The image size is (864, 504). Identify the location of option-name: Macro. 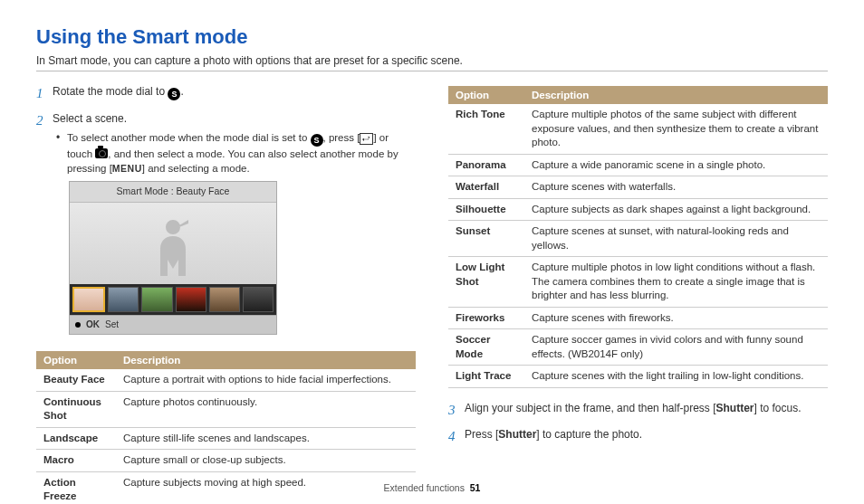
(76, 461).